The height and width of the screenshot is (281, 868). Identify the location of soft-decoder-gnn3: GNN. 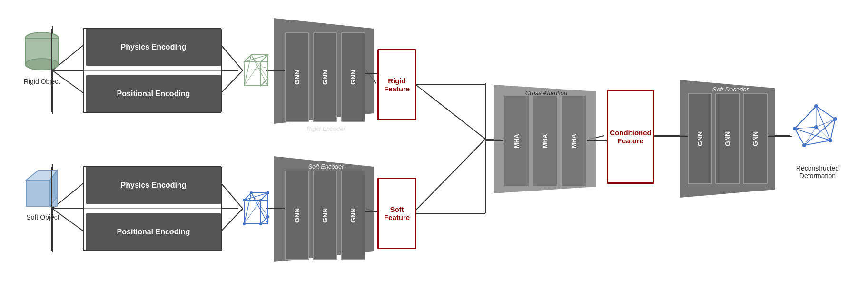
(755, 139).